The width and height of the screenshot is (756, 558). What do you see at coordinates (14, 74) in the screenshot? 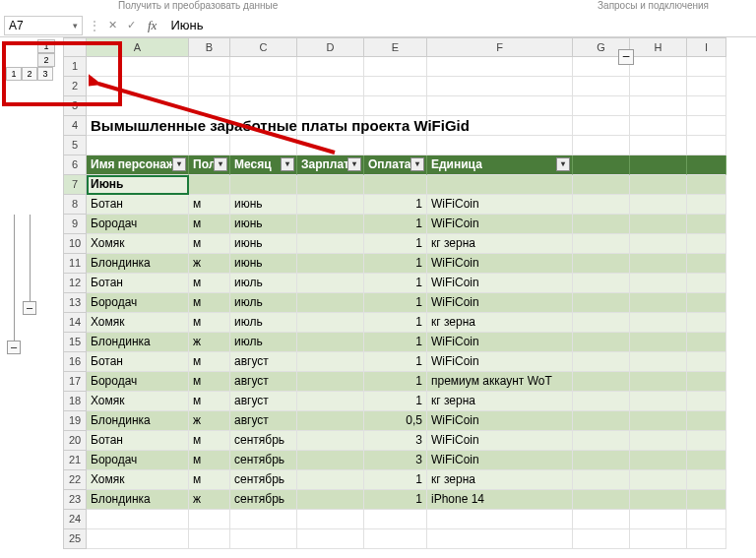
I see `row-outline-level-1: 1` at bounding box center [14, 74].